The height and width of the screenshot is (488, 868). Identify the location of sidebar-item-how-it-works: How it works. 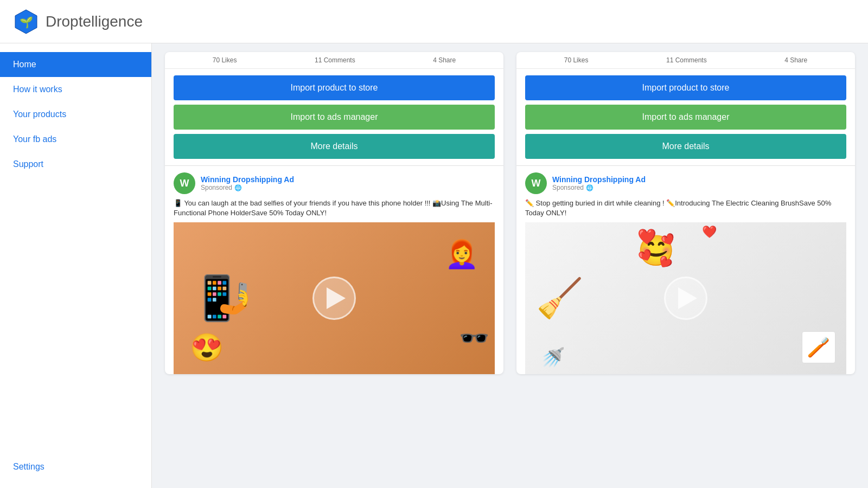
(76, 89).